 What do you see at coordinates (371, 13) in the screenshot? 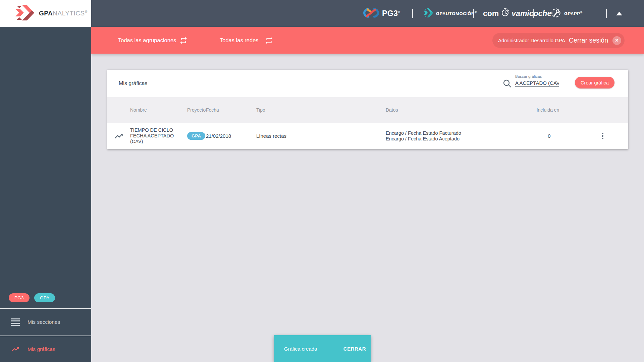
I see `pg3-infinity-icon` at bounding box center [371, 13].